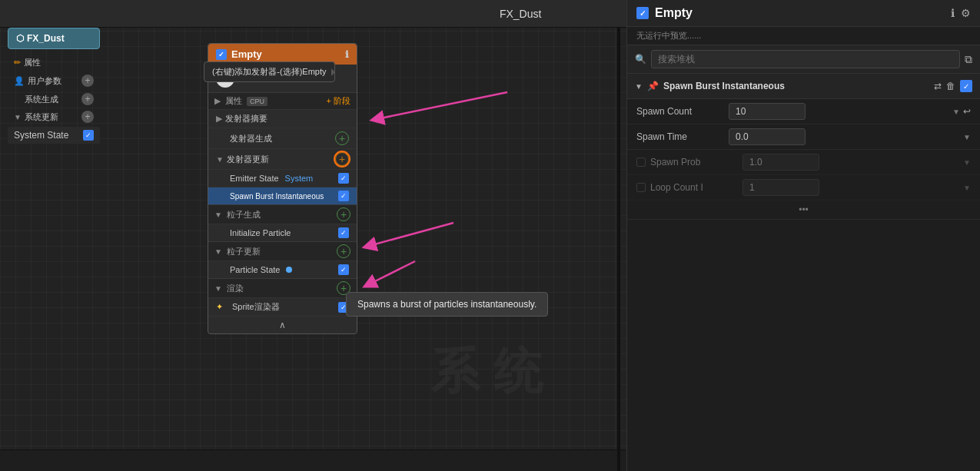 The height and width of the screenshot is (471, 980). What do you see at coordinates (804, 163) in the screenshot?
I see `spawn-prob-row: Spawn Prob ▼` at bounding box center [804, 163].